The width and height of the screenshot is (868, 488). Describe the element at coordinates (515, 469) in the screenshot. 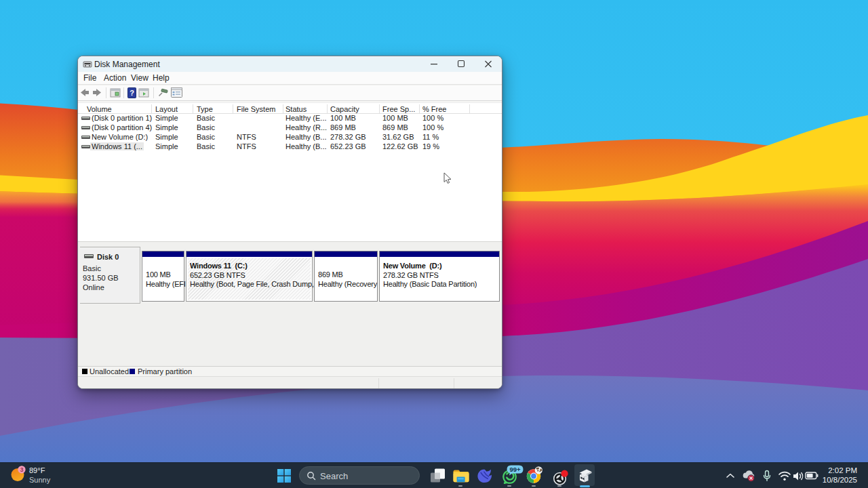

I see `svg-text: 99+` at that location.